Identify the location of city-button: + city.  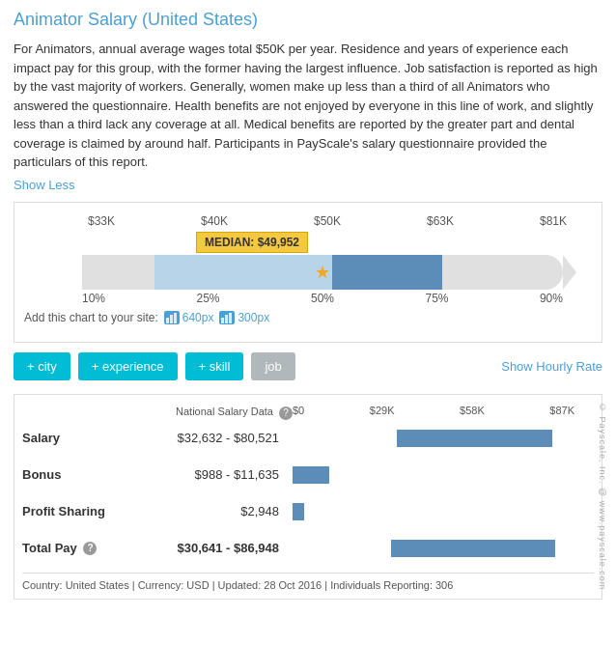
(42, 367).